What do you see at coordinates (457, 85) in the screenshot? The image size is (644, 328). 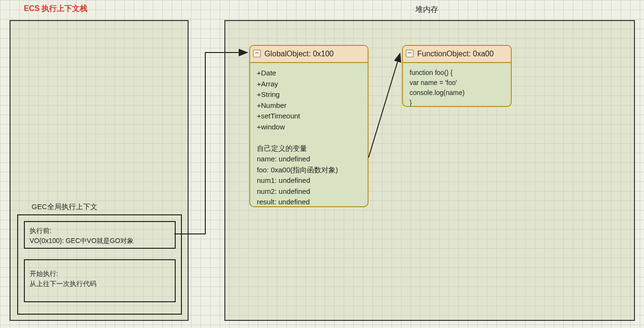 I see `function-object-body: function foo() { var name = 'foo' consol…` at bounding box center [457, 85].